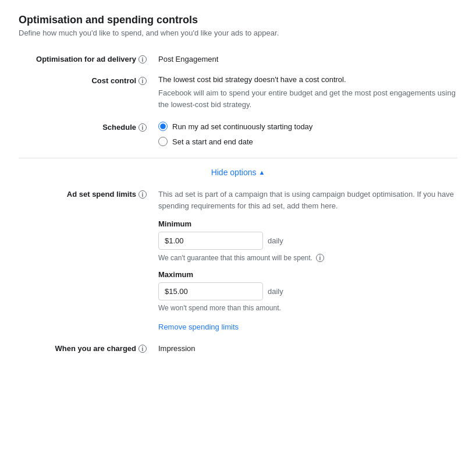 This screenshot has height=464, width=476. What do you see at coordinates (308, 134) in the screenshot?
I see `schedule-content: Run my ad set continuously starting toda…` at bounding box center [308, 134].